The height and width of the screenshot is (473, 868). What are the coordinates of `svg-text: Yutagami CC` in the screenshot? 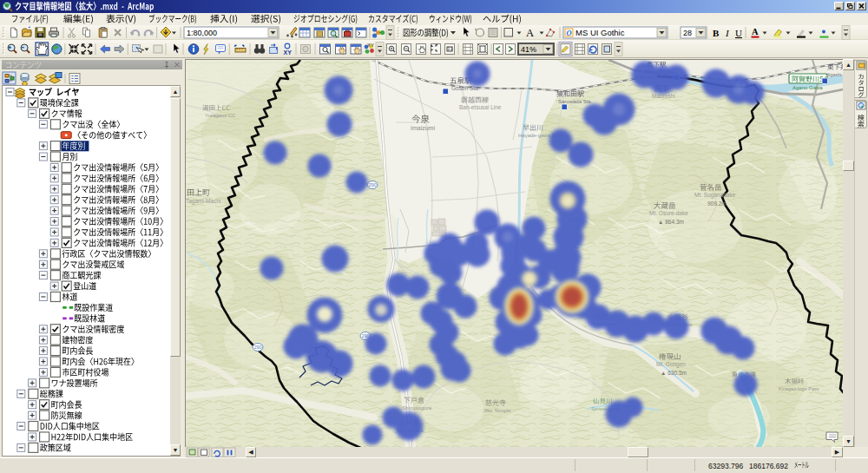 It's located at (220, 115).